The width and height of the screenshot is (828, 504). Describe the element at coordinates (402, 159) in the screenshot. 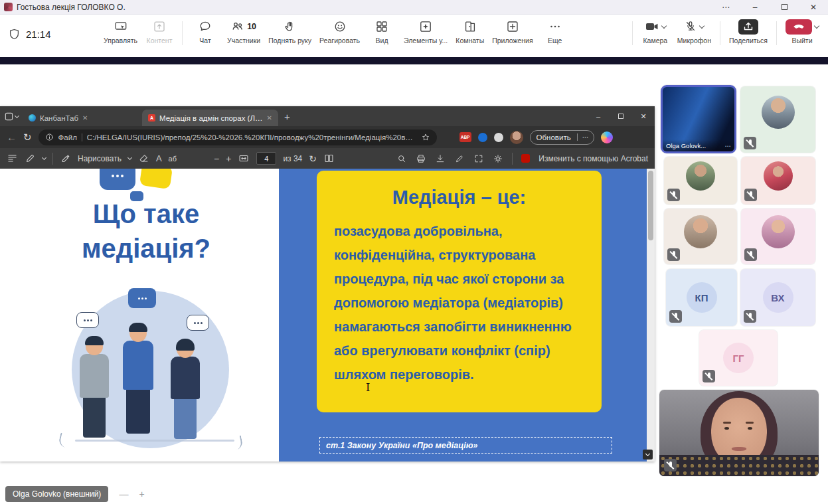

I see `search-icon` at that location.